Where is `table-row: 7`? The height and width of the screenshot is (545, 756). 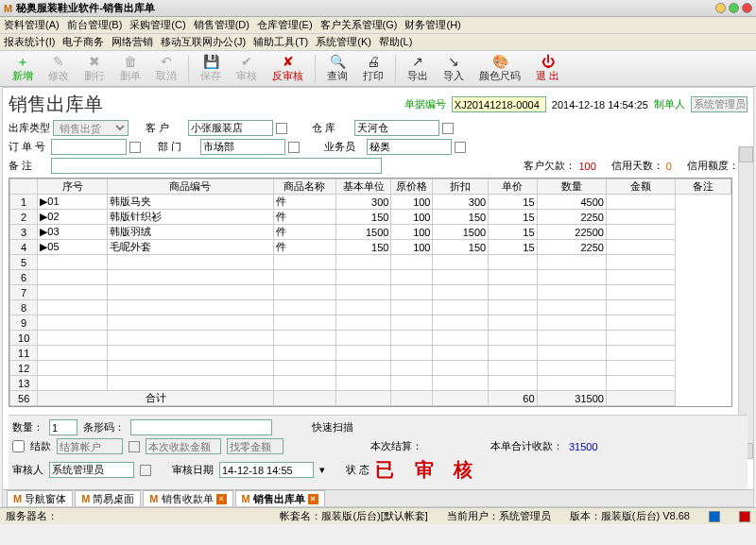 table-row: 7 is located at coordinates (370, 293).